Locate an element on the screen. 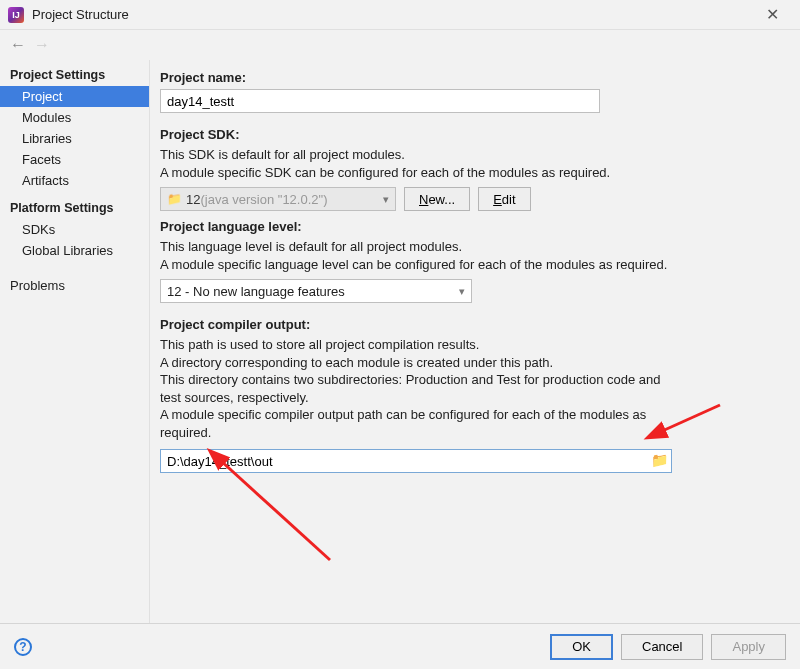 This screenshot has height=669, width=800. sidebar-item-facets: Facets is located at coordinates (74, 160).